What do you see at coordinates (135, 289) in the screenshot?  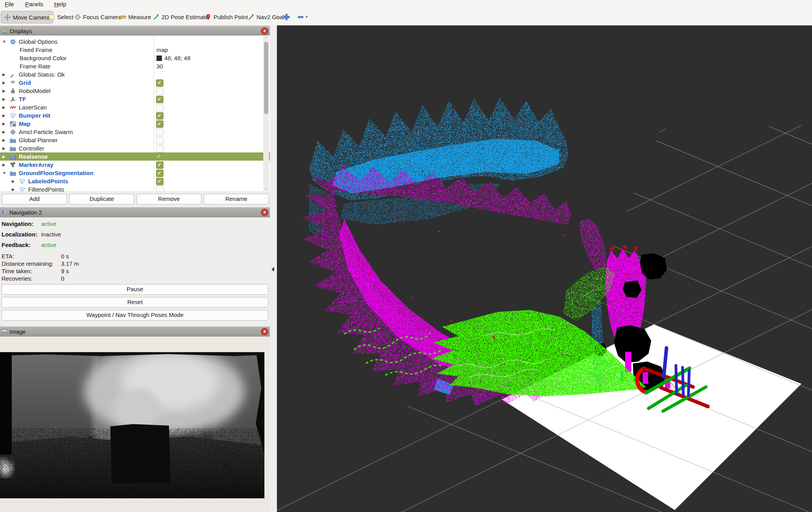 I see `pause-button: Pause` at bounding box center [135, 289].